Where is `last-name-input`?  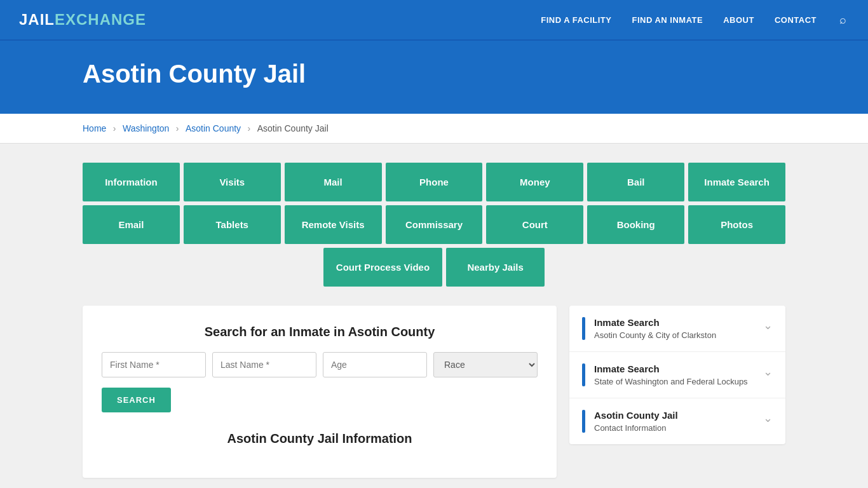
last-name-input is located at coordinates (264, 365).